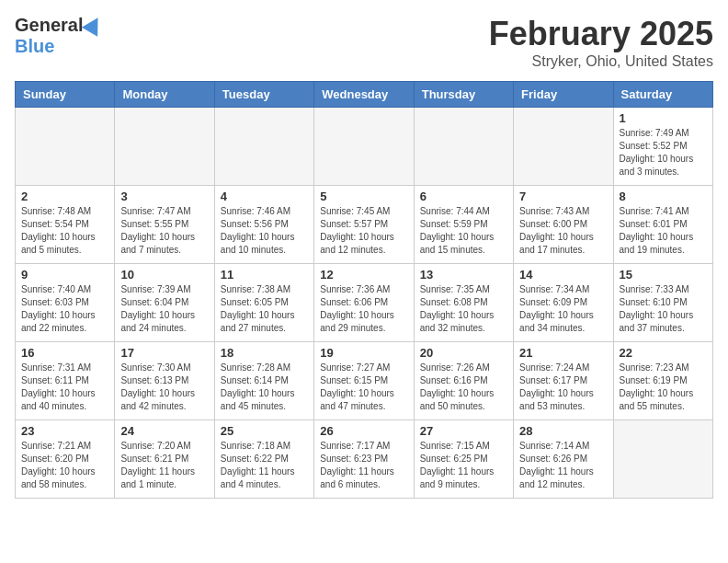 Image resolution: width=728 pixels, height=563 pixels. What do you see at coordinates (364, 95) in the screenshot?
I see `calendar-header-wednesday: Wednesday` at bounding box center [364, 95].